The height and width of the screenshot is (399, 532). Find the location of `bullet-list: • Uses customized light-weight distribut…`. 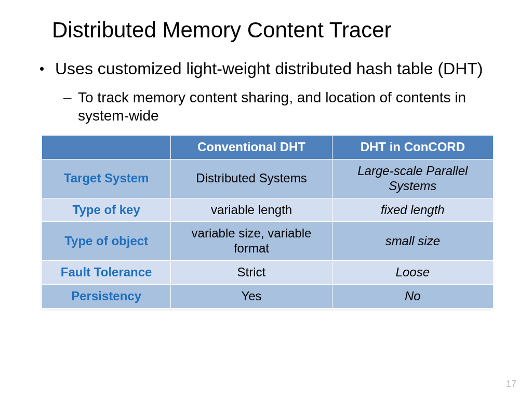

bullet-list: • Uses customized light-weight distribut… is located at coordinates (268, 91).